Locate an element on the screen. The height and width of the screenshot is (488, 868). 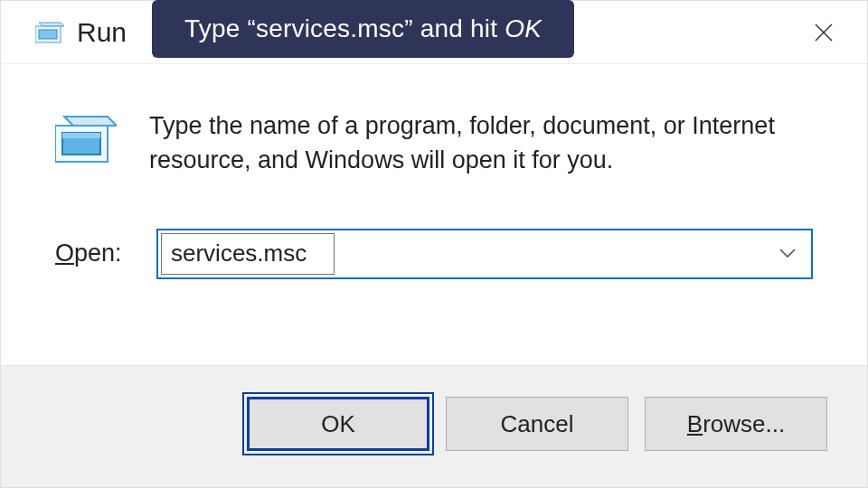
instruction-tooltip: Type “services.msc” and hit OK is located at coordinates (363, 29).